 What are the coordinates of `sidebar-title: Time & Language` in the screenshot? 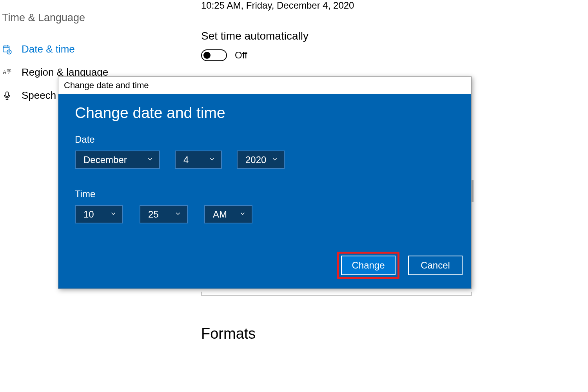 It's located at (94, 12).